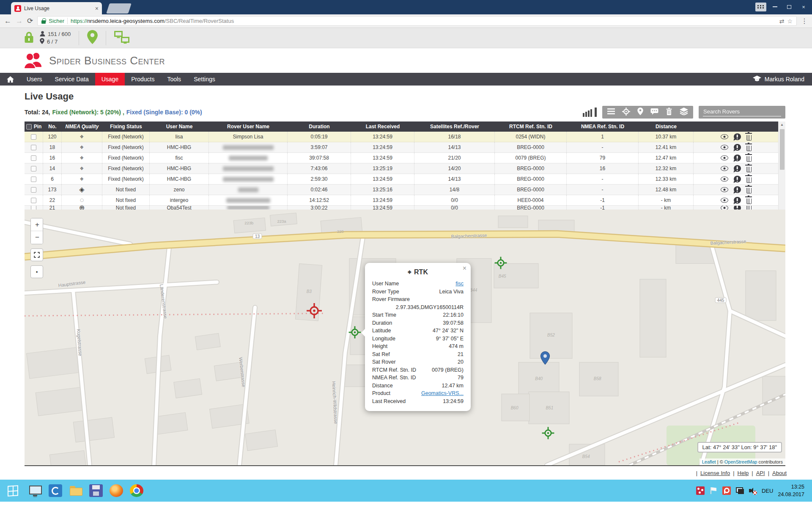 The image size is (812, 508). What do you see at coordinates (37, 225) in the screenshot?
I see `zoom-in-button: +` at bounding box center [37, 225].